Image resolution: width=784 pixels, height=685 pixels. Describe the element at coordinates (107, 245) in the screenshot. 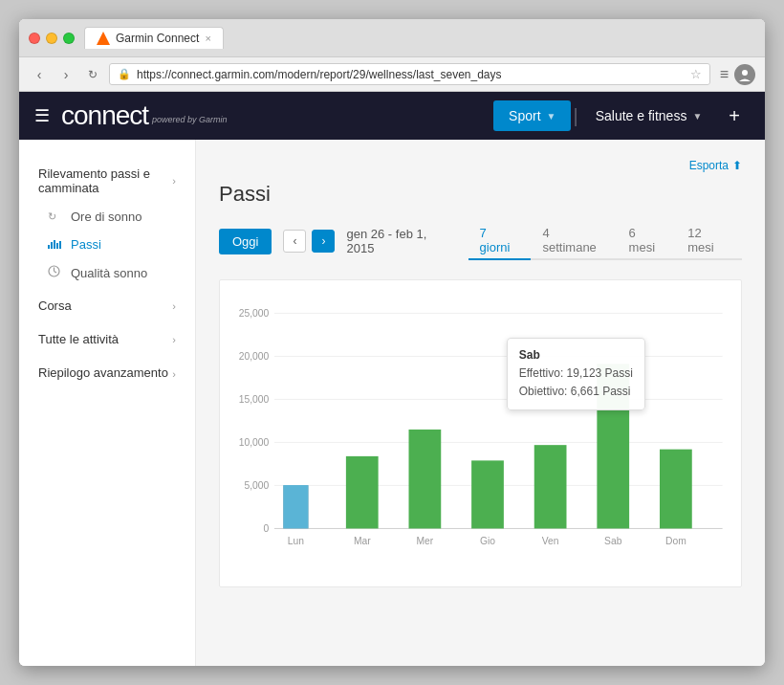

I see `sidebar-items-passi: ↻ Ore di sonno Passi Qualità sonno` at that location.